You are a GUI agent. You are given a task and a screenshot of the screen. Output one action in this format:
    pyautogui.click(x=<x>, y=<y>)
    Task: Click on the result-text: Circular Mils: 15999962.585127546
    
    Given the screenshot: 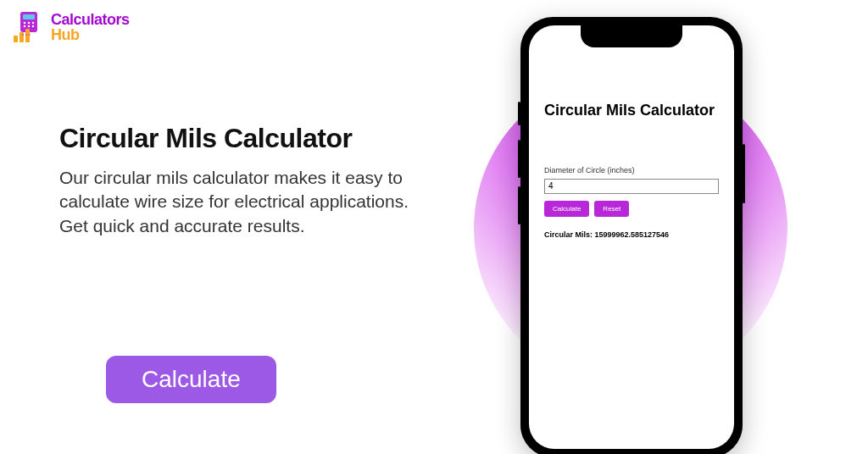 What is the action you would take?
    pyautogui.click(x=632, y=235)
    